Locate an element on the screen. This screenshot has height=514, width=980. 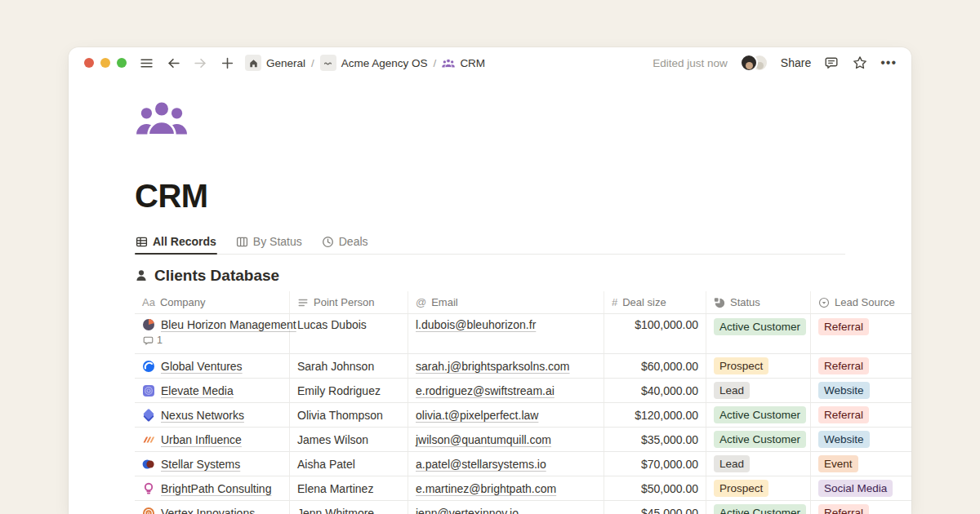
column-header-deal-size: # Deal size is located at coordinates (655, 302).